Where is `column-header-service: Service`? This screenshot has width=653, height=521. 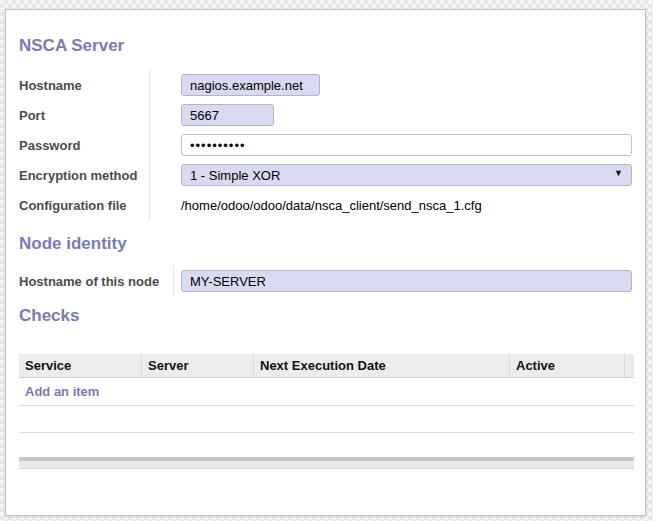 column-header-service: Service is located at coordinates (80, 366).